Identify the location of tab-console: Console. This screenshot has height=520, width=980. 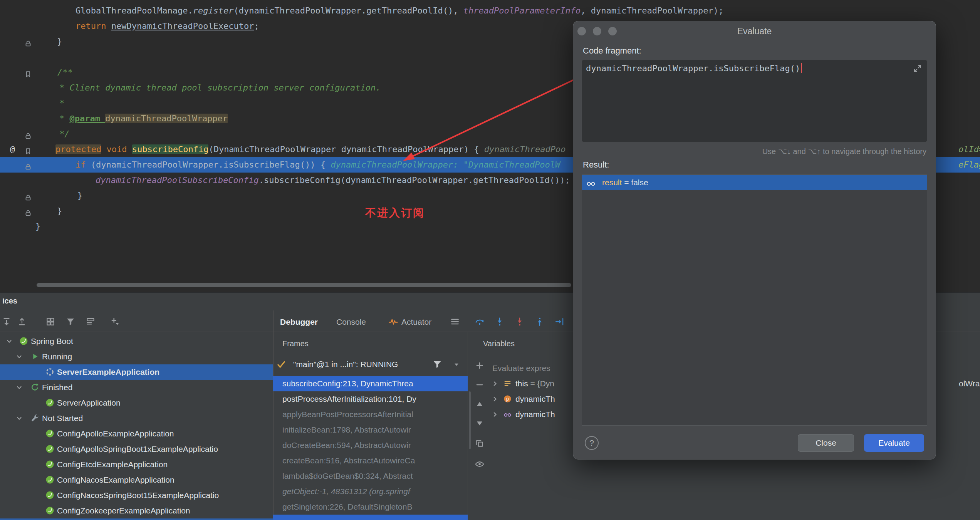
(351, 322).